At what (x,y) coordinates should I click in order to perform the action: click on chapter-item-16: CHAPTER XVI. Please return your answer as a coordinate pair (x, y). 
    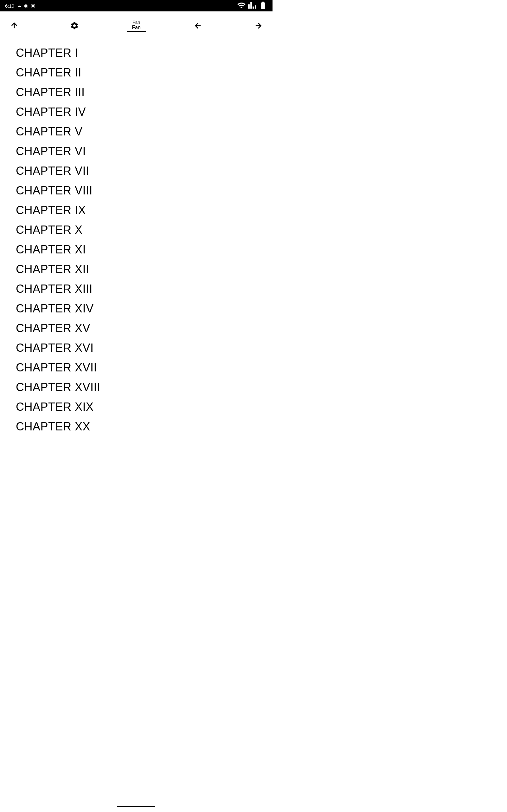
    Looking at the image, I should click on (136, 348).